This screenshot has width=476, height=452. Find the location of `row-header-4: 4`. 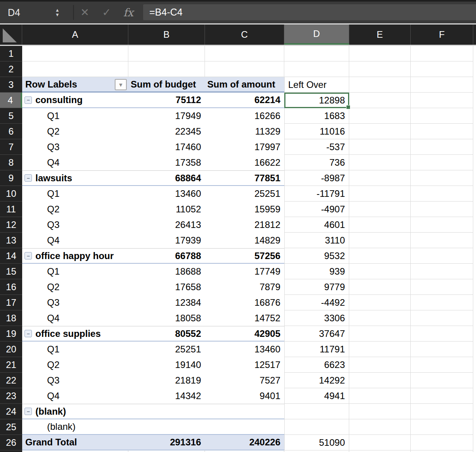

row-header-4: 4 is located at coordinates (11, 100).